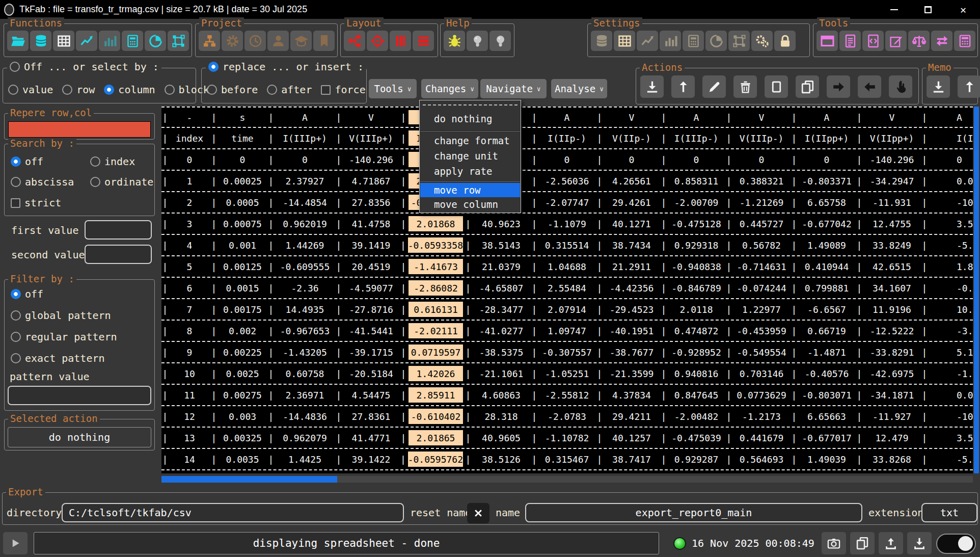 This screenshot has height=557, width=980. What do you see at coordinates (186, 438) in the screenshot?
I see `table-cell: |13` at bounding box center [186, 438].